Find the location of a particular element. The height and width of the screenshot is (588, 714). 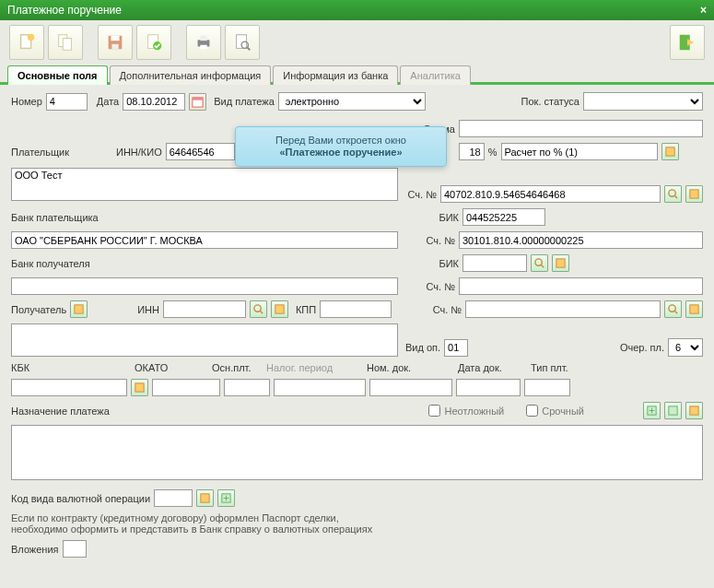

inn-input is located at coordinates (205, 310).